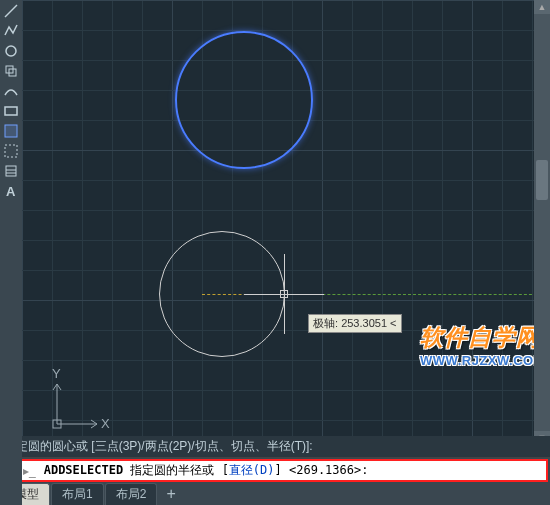 The image size is (550, 505). Describe the element at coordinates (252, 470) in the screenshot. I see `command-option-diameter: 直径(D)` at that location.